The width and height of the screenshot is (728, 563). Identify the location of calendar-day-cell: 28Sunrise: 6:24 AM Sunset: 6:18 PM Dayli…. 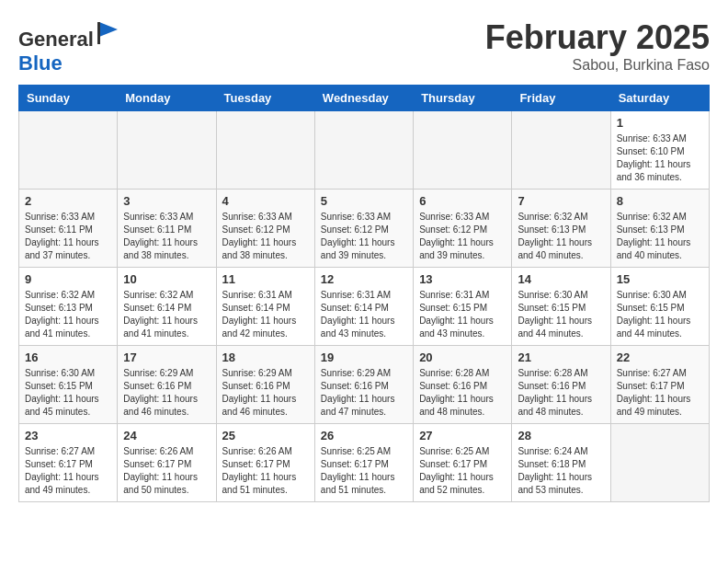
(561, 464).